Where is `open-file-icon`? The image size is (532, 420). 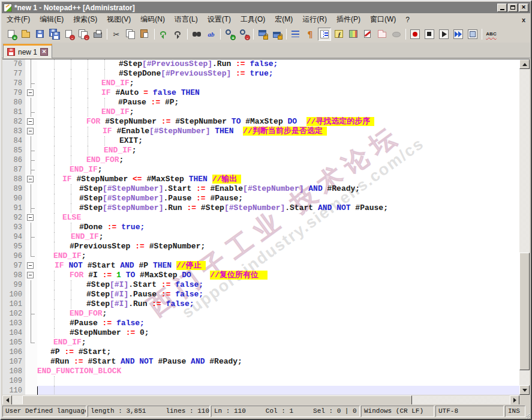 open-file-icon is located at coordinates (26, 34).